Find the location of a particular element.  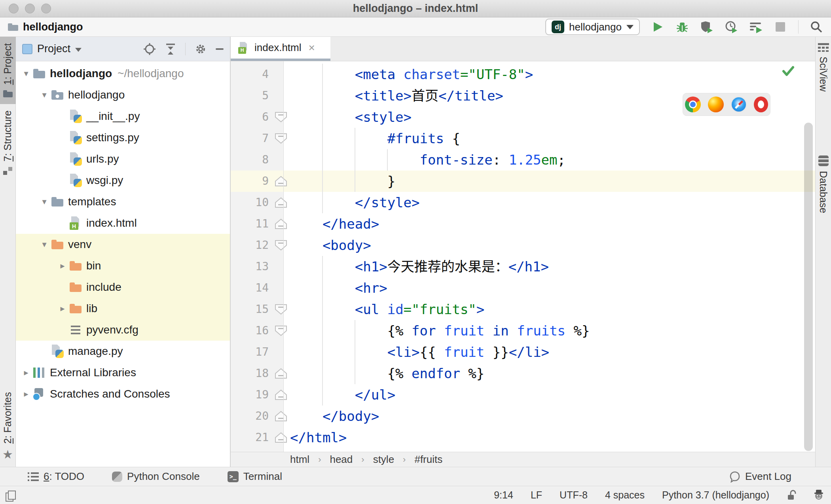

chevron-down-icon is located at coordinates (78, 50).